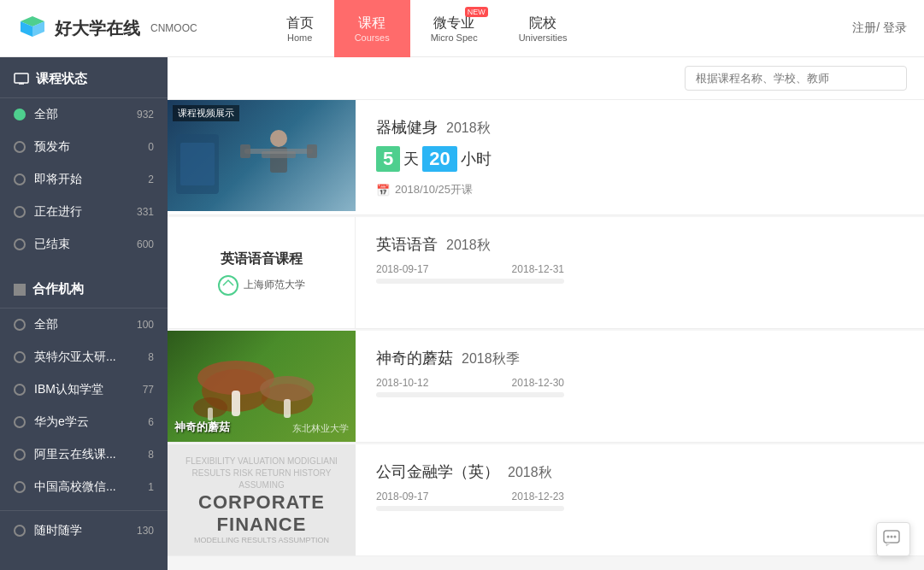  I want to click on sidebar-pre-label: 预发布, so click(91, 147).